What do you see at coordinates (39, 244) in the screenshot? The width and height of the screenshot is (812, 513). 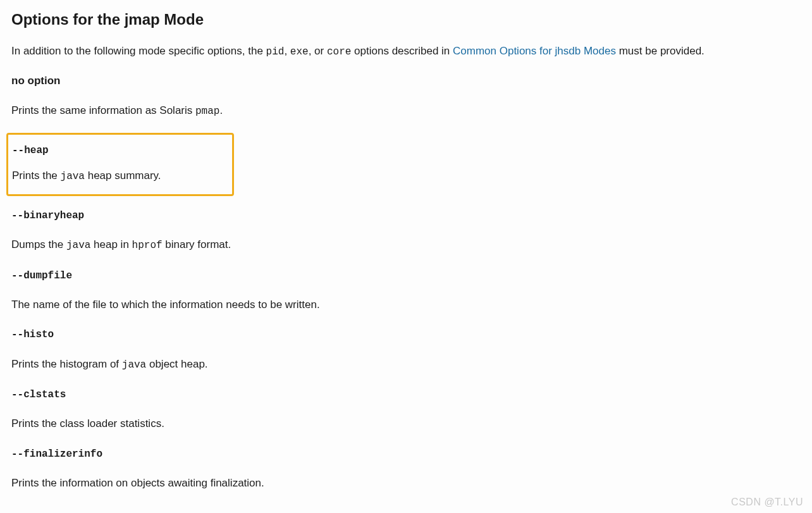 I see `desc-text: Dumps the` at bounding box center [39, 244].